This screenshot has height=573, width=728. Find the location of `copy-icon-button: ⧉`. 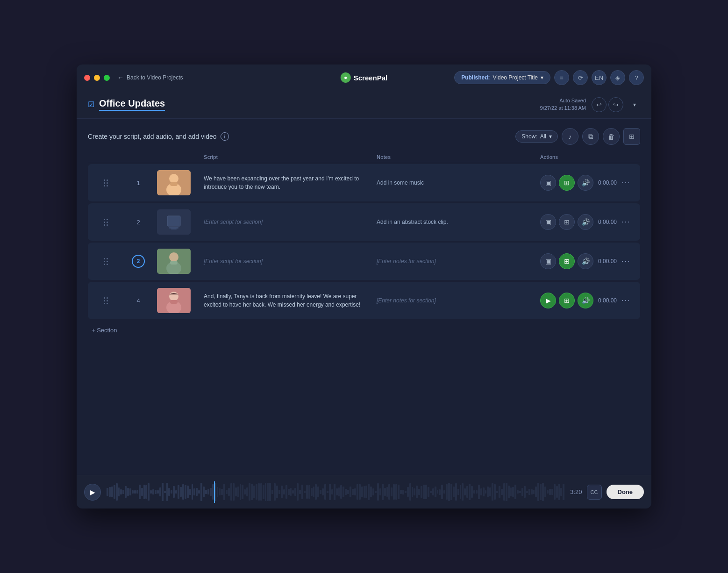

copy-icon-button: ⧉ is located at coordinates (591, 136).